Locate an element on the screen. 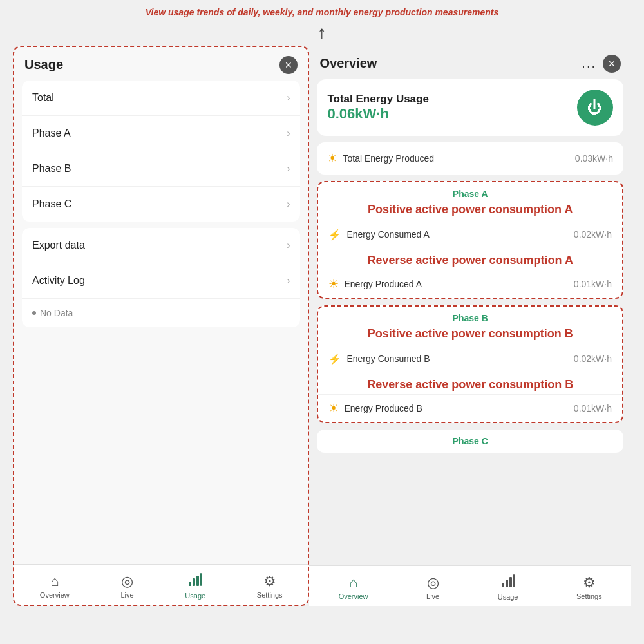 The height and width of the screenshot is (644, 644). usage-bottom-section: Export data › Activity Log › No Data is located at coordinates (161, 278).